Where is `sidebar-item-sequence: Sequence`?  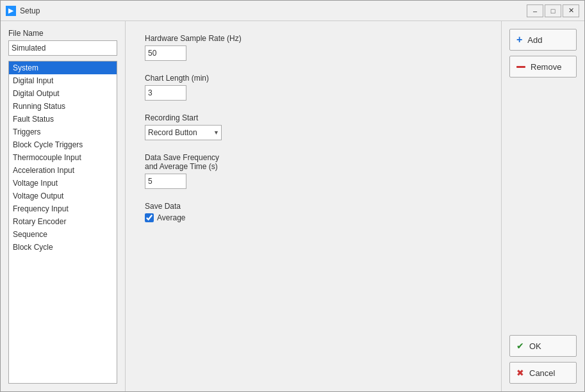 sidebar-item-sequence: Sequence is located at coordinates (63, 234).